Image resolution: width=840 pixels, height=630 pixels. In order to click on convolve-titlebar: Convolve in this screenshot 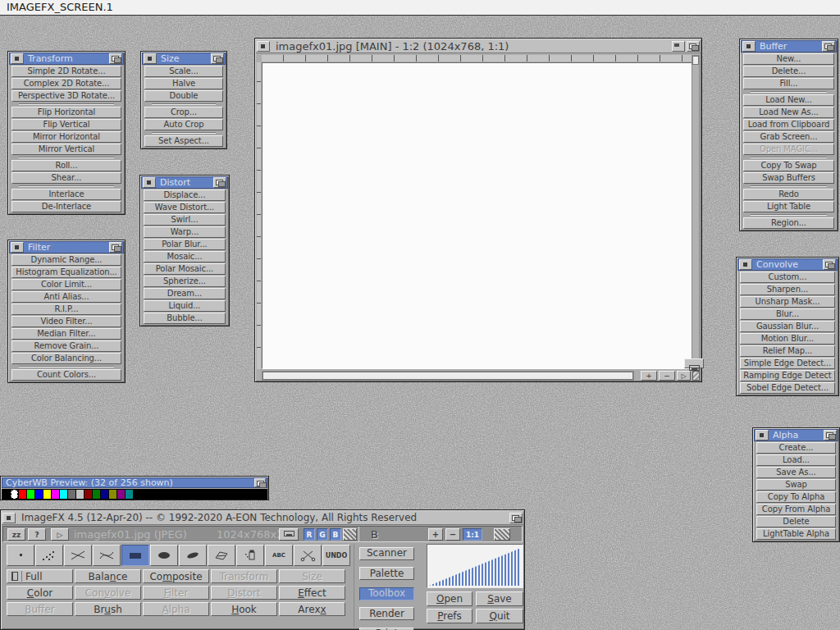, I will do `click(788, 264)`.